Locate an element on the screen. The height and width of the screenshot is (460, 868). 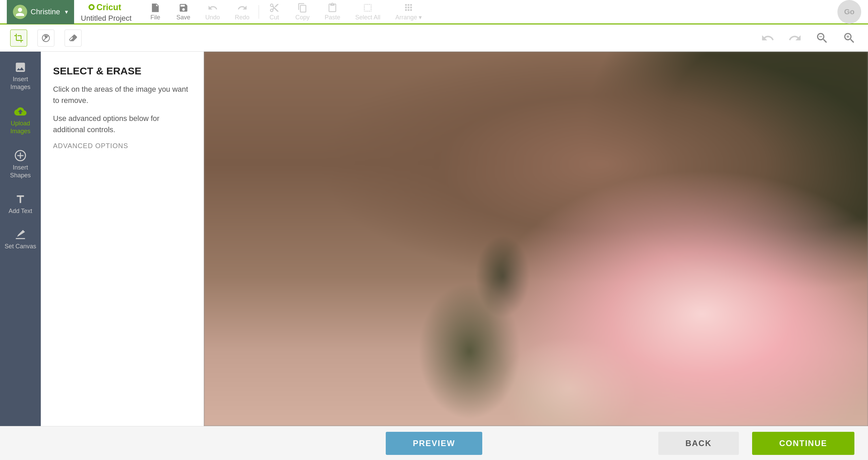
select-erase-tool-button is located at coordinates (46, 38).